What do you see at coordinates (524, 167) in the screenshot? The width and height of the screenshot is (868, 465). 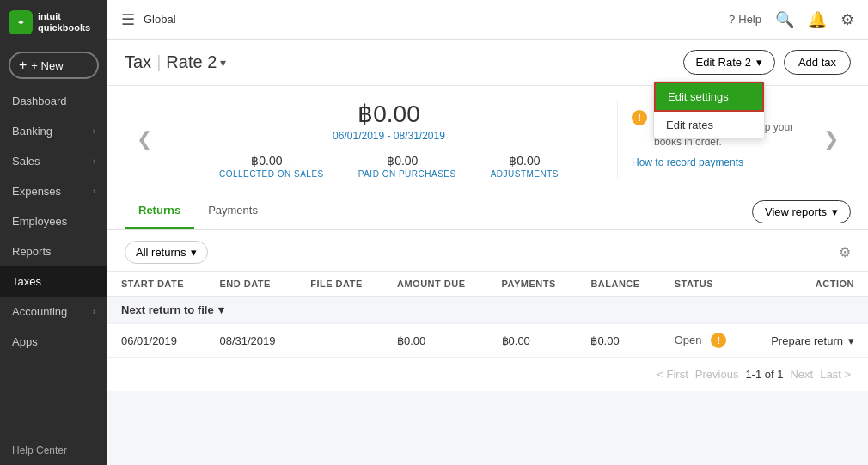 I see `adjustments-amount: ฿0.00 ADJUSTMENTS` at bounding box center [524, 167].